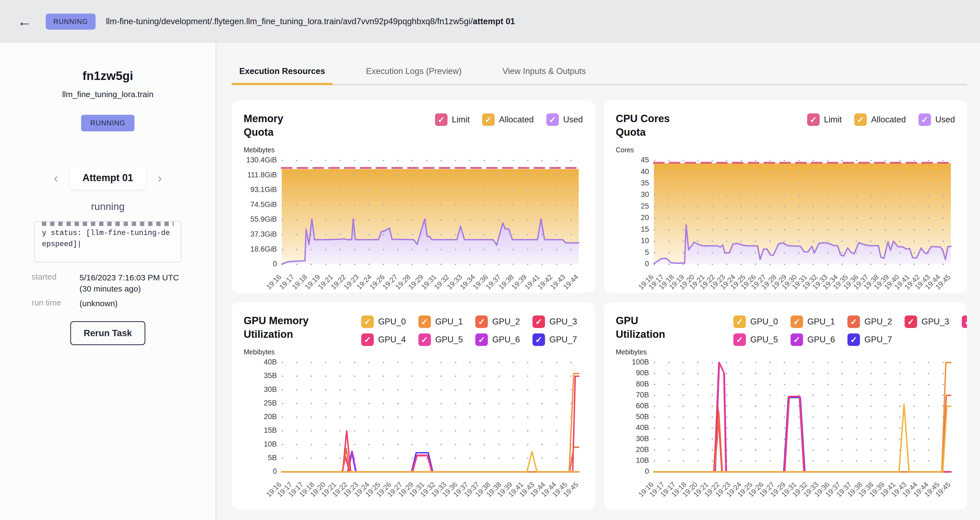  What do you see at coordinates (494, 21) in the screenshot?
I see `breadcrumb-attempt: attempt 01` at bounding box center [494, 21].